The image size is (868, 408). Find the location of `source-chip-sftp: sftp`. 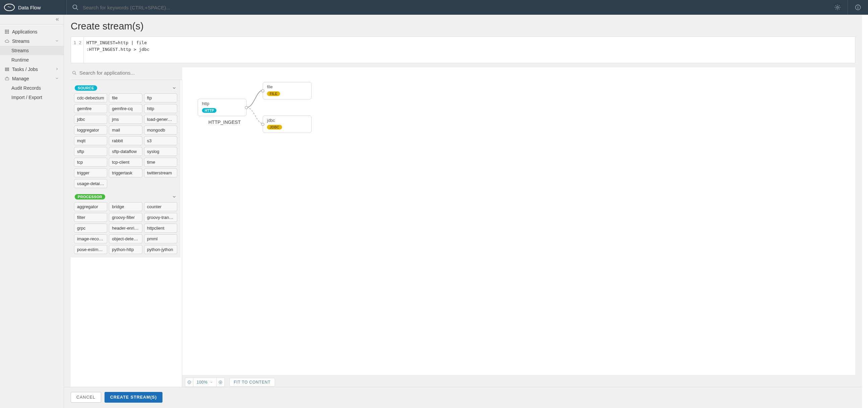

source-chip-sftp: sftp is located at coordinates (91, 151).